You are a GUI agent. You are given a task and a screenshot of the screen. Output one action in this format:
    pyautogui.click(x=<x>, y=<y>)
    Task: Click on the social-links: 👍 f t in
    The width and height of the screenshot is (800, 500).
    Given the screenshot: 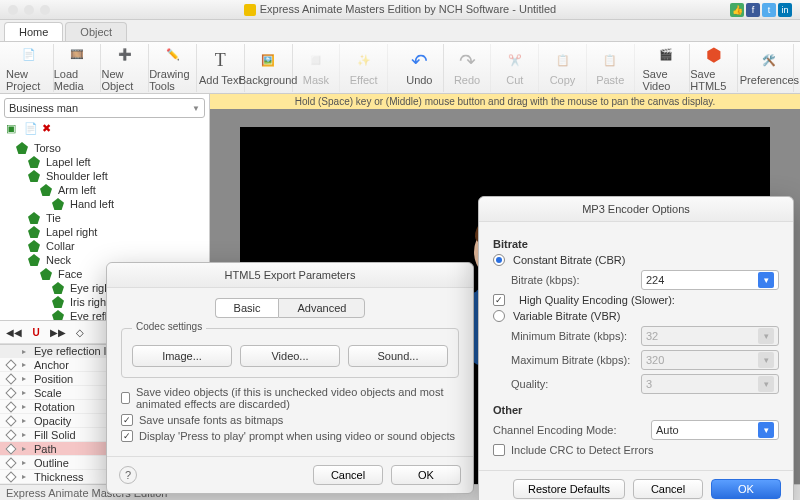 What is the action you would take?
    pyautogui.click(x=761, y=10)
    